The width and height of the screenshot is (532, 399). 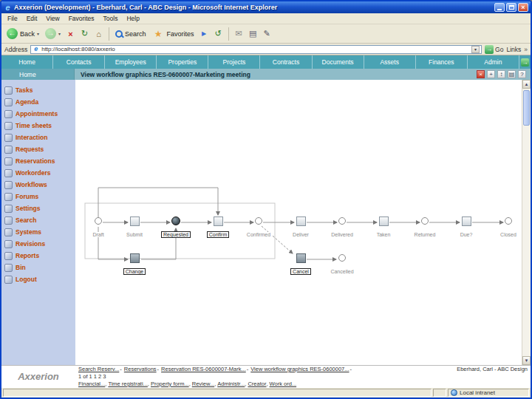 What do you see at coordinates (9, 256) in the screenshot?
I see `reports-icon` at bounding box center [9, 256].